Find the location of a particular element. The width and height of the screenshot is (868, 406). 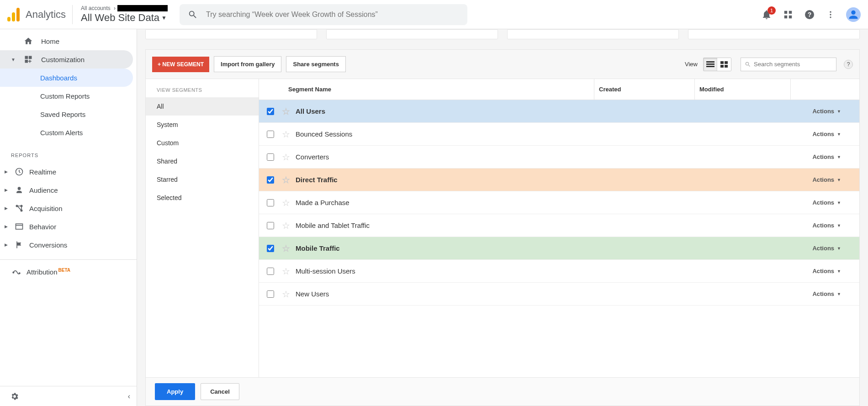

segment-row: ☆Bounced SessionsActions ▼ is located at coordinates (559, 134).